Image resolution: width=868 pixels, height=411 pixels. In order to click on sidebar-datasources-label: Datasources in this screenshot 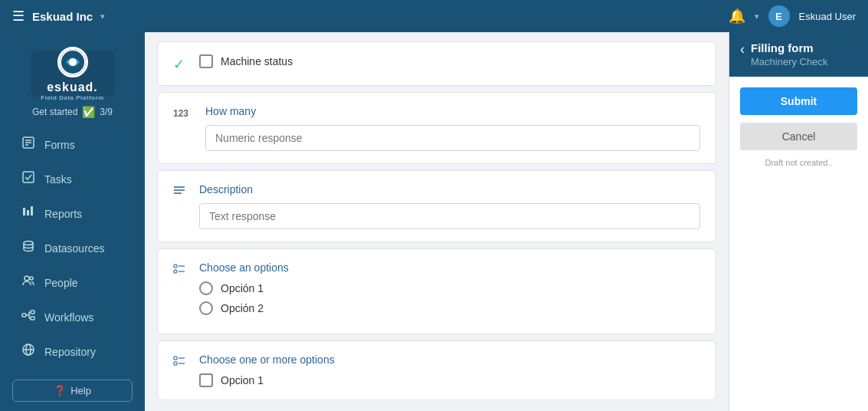, I will do `click(75, 248)`.